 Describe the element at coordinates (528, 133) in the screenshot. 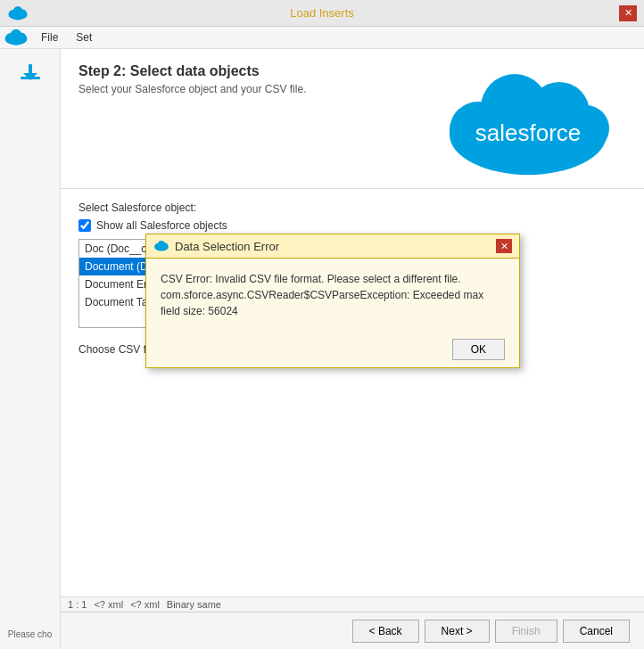

I see `svg-text: salesforce` at that location.